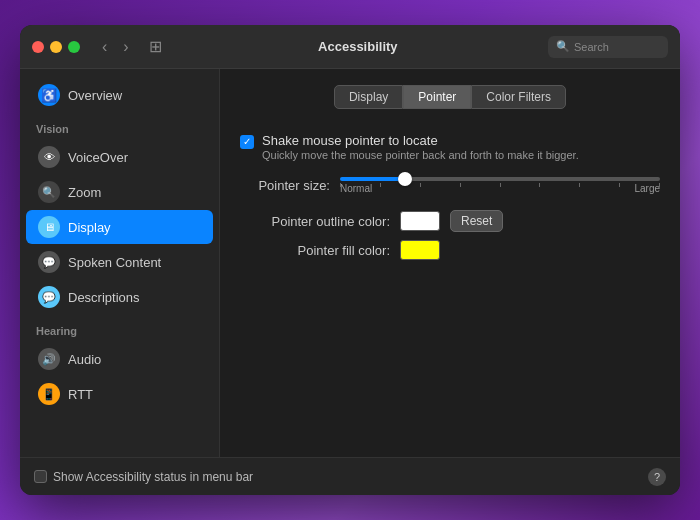 This screenshot has width=700, height=520. I want to click on back-button: ‹, so click(104, 47).